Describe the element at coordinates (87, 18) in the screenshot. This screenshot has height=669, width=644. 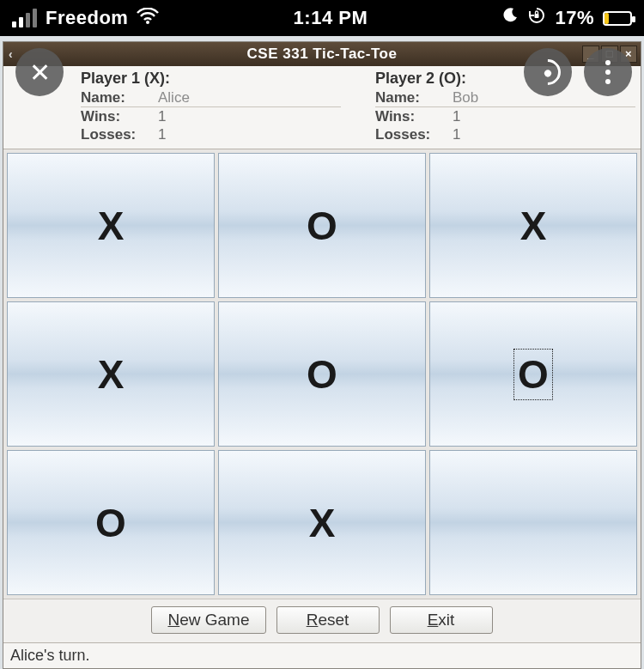
I see `carrier-label: Freedom` at that location.